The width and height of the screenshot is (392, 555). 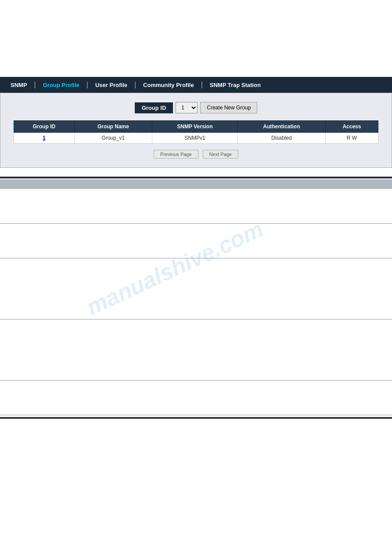 I want to click on gray-bar, so click(x=196, y=184).